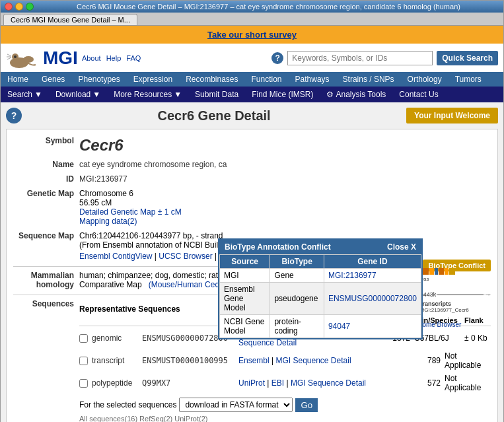  What do you see at coordinates (73, 58) in the screenshot?
I see `mgi-logo: MGI About Help FAQ` at bounding box center [73, 58].